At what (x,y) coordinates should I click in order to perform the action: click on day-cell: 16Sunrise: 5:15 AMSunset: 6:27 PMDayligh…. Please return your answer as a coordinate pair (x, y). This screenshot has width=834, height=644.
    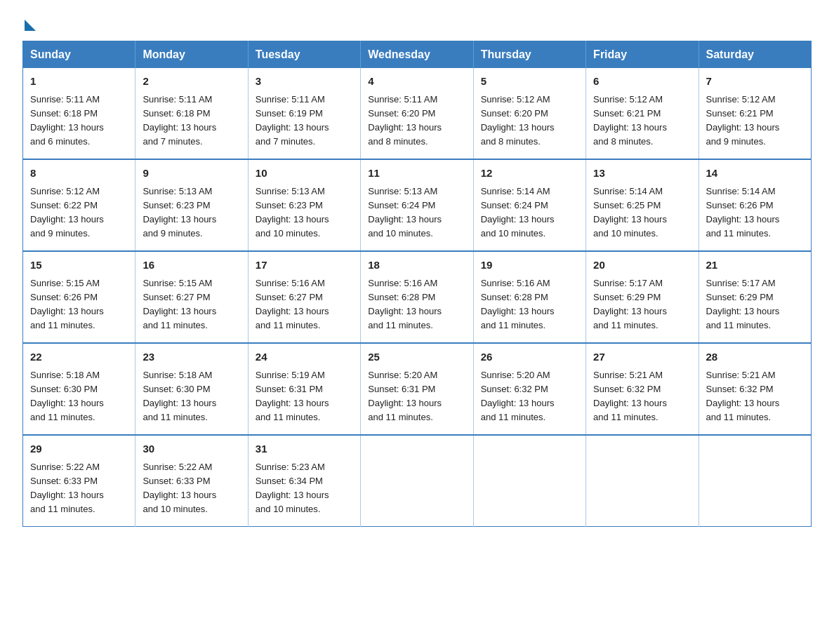
    Looking at the image, I should click on (192, 297).